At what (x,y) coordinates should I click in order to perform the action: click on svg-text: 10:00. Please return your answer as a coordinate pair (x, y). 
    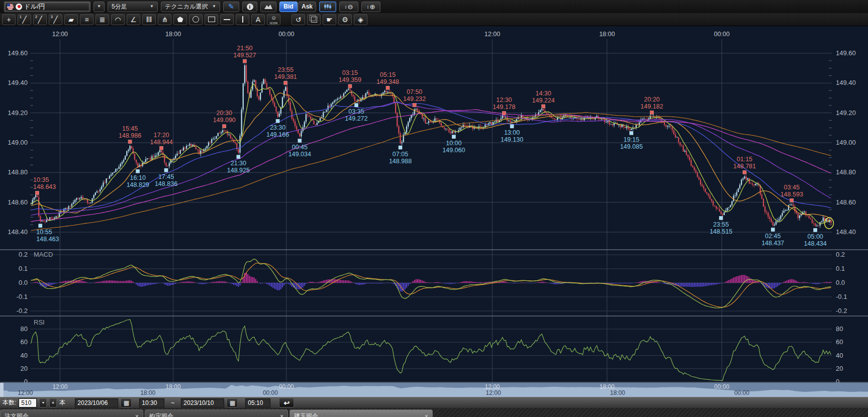
    Looking at the image, I should click on (453, 143).